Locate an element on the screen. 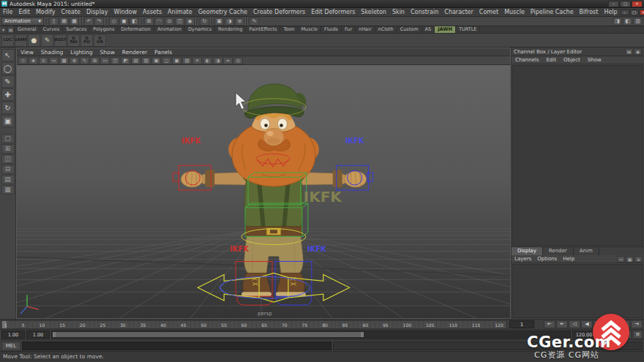 The height and width of the screenshot is (362, 644). two-pane-stacked-layout-icon: ⊟ is located at coordinates (8, 170).